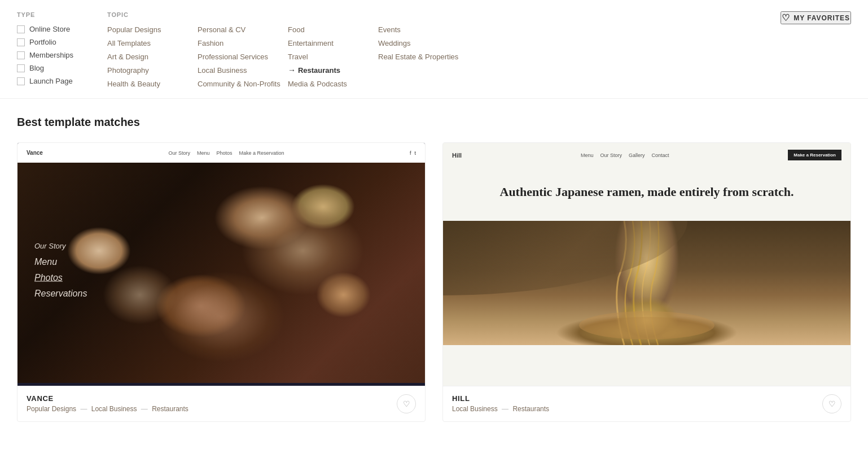  Describe the element at coordinates (150, 84) in the screenshot. I see `topic-health-beauty: Health & Beauty` at that location.